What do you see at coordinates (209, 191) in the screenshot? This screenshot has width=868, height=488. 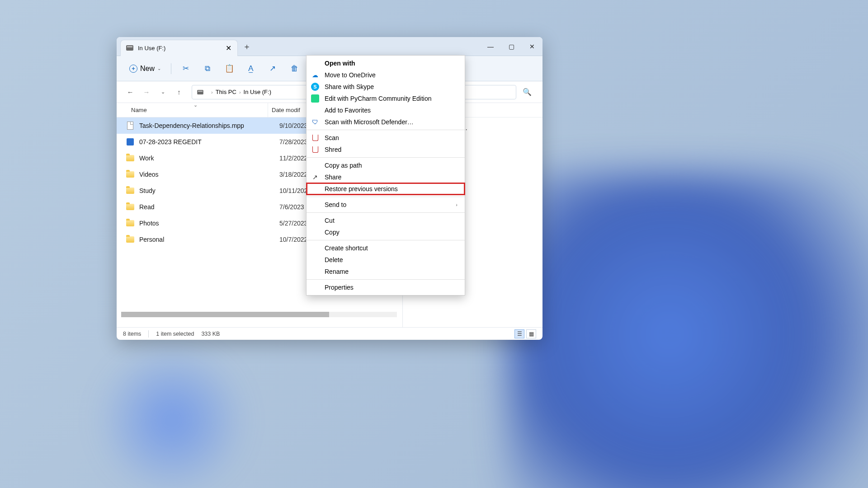 I see `file-name: Study` at bounding box center [209, 191].